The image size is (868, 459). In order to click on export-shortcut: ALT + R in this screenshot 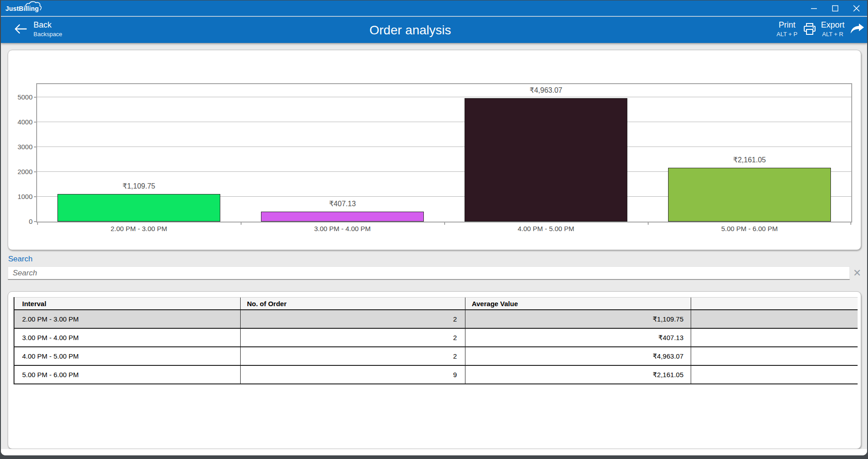, I will do `click(833, 34)`.